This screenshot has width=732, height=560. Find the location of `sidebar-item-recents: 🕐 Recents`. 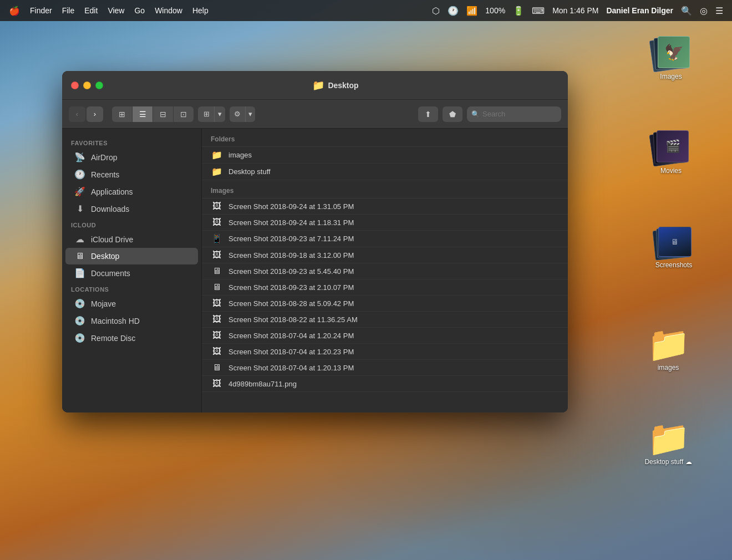

sidebar-item-recents: 🕐 Recents is located at coordinates (132, 174).